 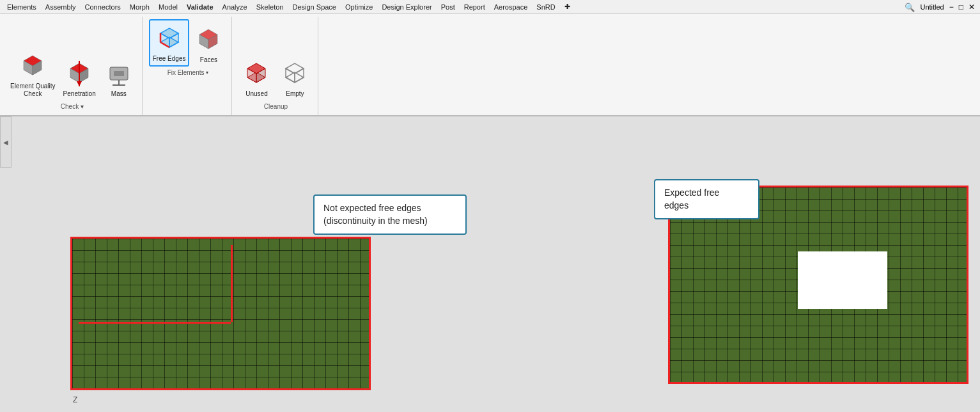 What do you see at coordinates (511, 7) in the screenshot?
I see `menu-aerospace: Aerospace` at bounding box center [511, 7].